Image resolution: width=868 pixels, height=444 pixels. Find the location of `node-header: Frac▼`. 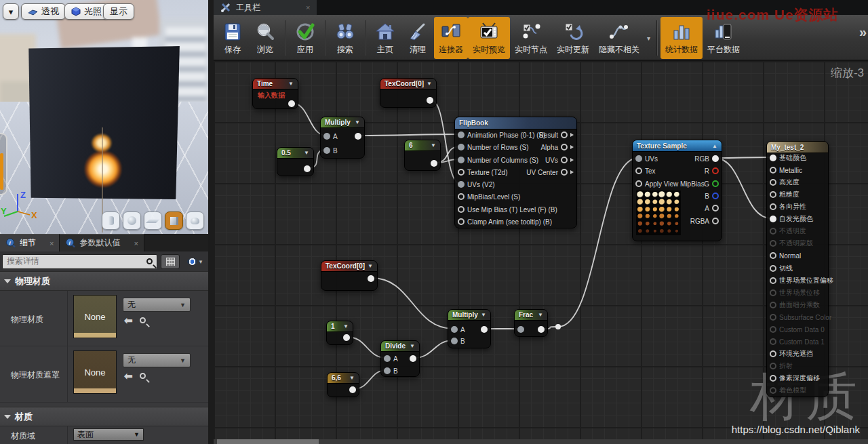

node-header: Frac▼ is located at coordinates (531, 315).